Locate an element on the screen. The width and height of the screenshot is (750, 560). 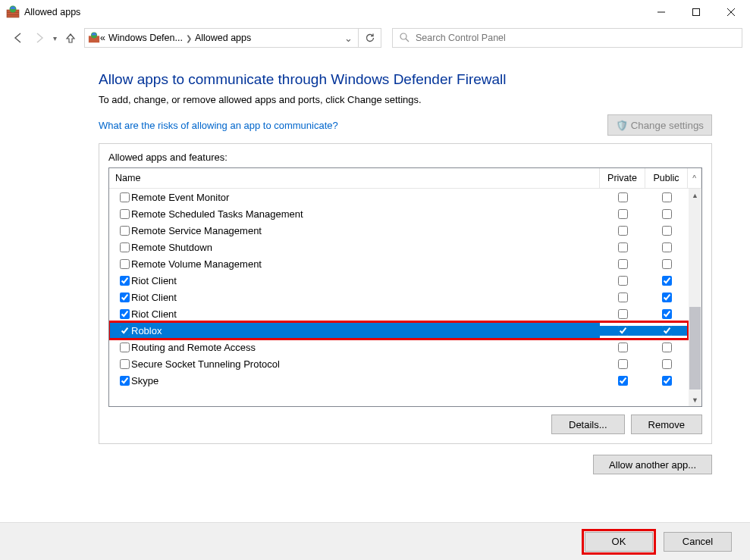
search-input is located at coordinates (575, 38).